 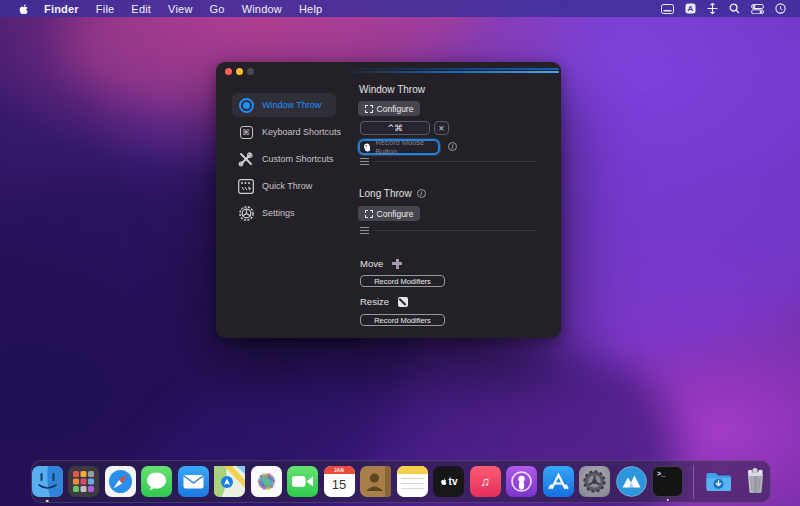 What do you see at coordinates (218, 9) in the screenshot?
I see `menu-item-go: Go` at bounding box center [218, 9].